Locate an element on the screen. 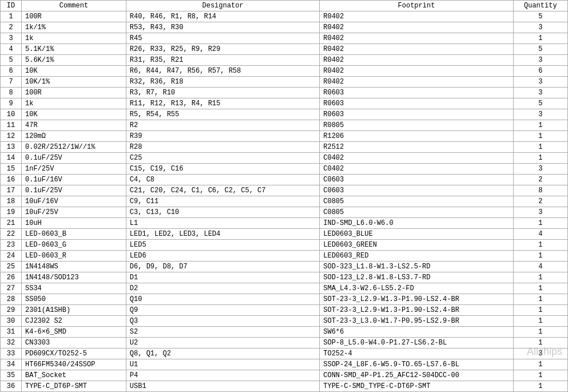 The height and width of the screenshot is (392, 568). cell-comment: 1k/1% is located at coordinates (74, 27).